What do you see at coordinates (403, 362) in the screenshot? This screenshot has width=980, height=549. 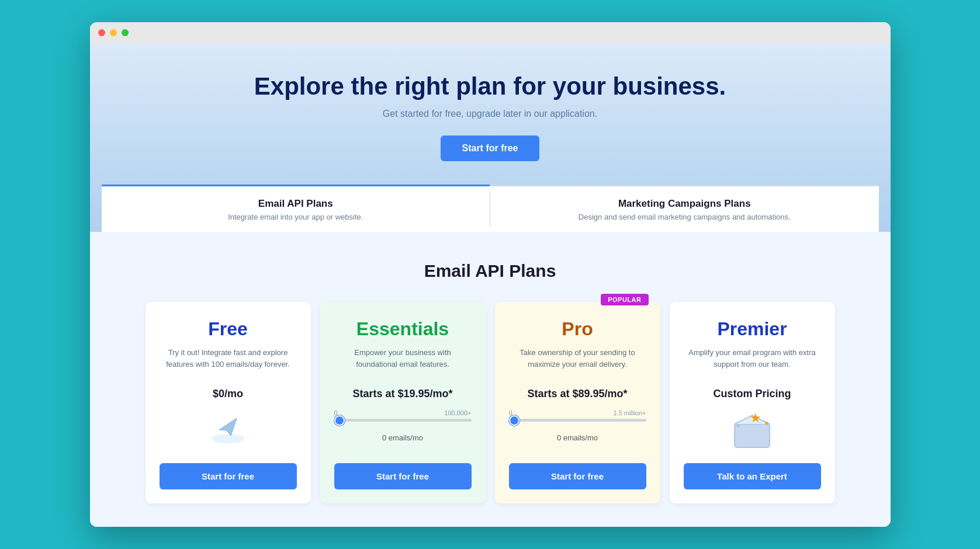 I see `plan-desc-essentials: Empower your business with foundational …` at bounding box center [403, 362].